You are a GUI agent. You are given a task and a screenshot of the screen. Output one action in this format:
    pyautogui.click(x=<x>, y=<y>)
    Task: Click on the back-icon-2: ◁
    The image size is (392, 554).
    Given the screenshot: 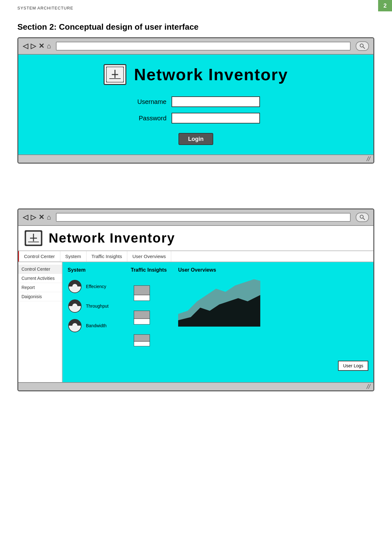 What is the action you would take?
    pyautogui.click(x=25, y=217)
    